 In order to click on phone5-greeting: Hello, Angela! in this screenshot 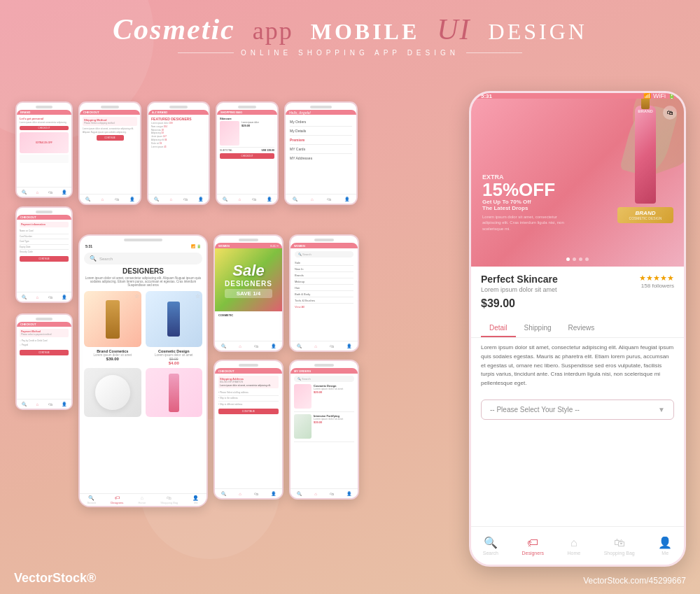, I will do `click(300, 113)`.